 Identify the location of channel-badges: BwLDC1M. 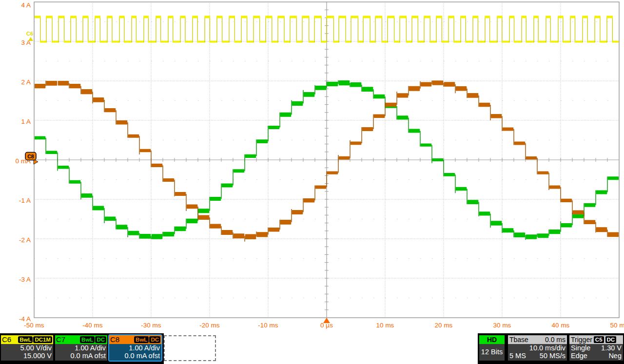
(35, 340).